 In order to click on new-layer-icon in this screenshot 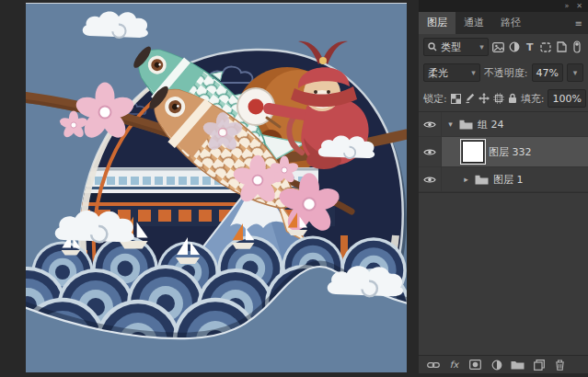, I will do `click(539, 365)`.